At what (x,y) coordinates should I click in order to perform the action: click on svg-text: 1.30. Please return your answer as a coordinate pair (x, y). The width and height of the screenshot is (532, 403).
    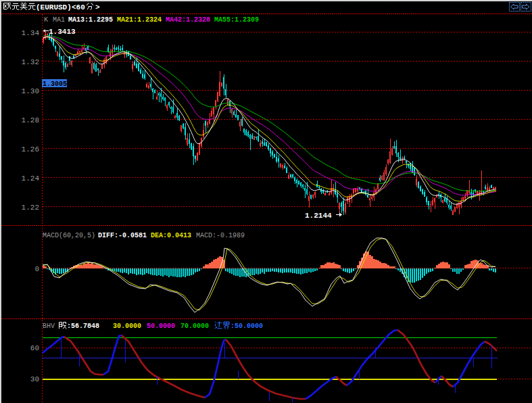
    Looking at the image, I should click on (30, 91).